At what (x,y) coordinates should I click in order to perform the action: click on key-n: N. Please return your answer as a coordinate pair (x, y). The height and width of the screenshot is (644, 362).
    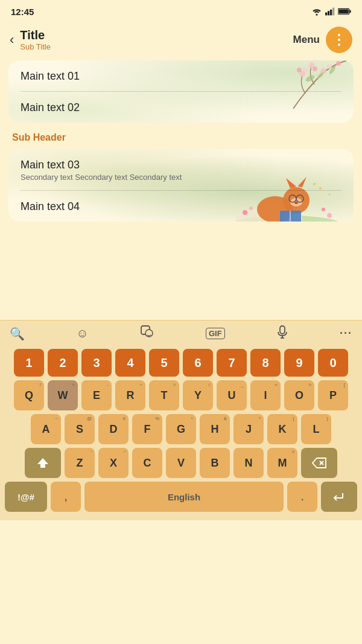
    Looking at the image, I should click on (249, 463).